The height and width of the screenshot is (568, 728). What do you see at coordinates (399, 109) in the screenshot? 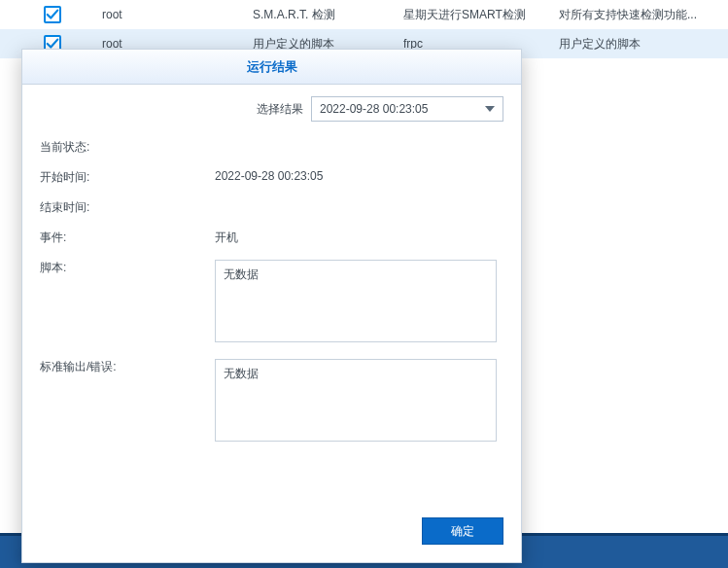
I see `select-result-value: 2022-09-28 00:23:05` at bounding box center [399, 109].